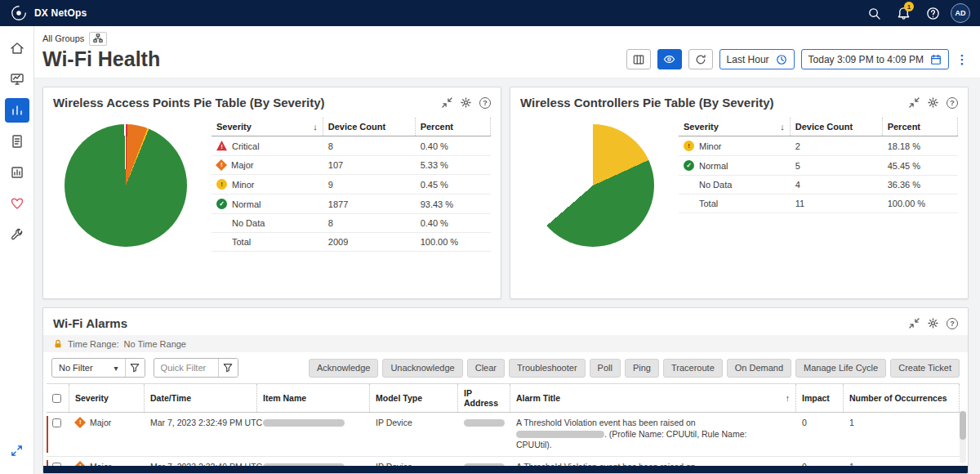 Image resolution: width=980 pixels, height=474 pixels. Describe the element at coordinates (222, 145) in the screenshot. I see `critical-icon` at that location.